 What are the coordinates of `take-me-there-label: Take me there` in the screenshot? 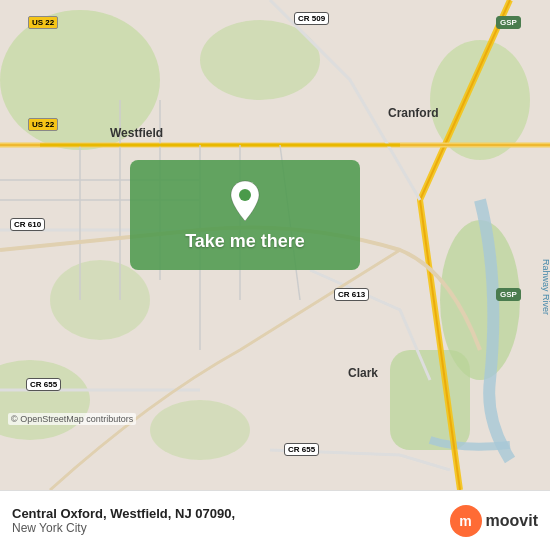 It's located at (245, 242).